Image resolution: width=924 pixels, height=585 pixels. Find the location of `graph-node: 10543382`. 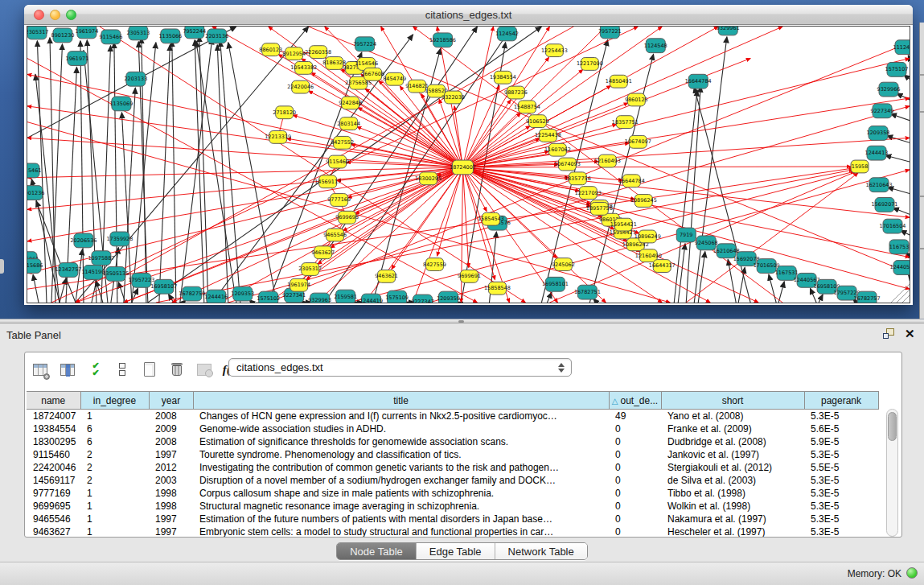

graph-node: 10543382 is located at coordinates (304, 68).